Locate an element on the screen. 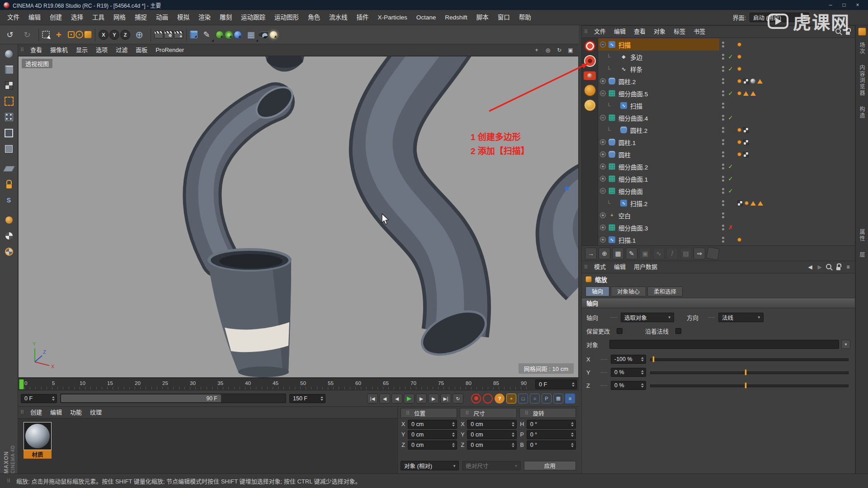 The height and width of the screenshot is (488, 868). menu-item: 动画 is located at coordinates (162, 18).